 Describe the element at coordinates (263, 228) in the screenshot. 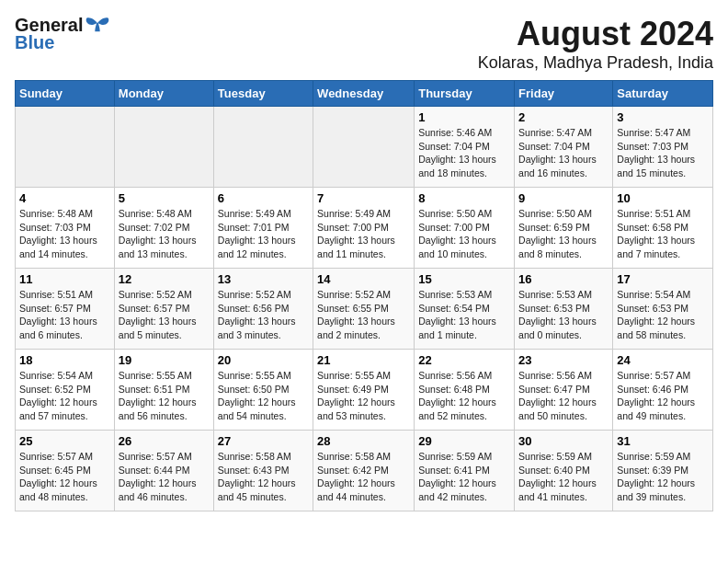

I see `cell-2-2: 6Sunrise: 5:49 AM Sunset: 7:01 PM Daylig…` at that location.